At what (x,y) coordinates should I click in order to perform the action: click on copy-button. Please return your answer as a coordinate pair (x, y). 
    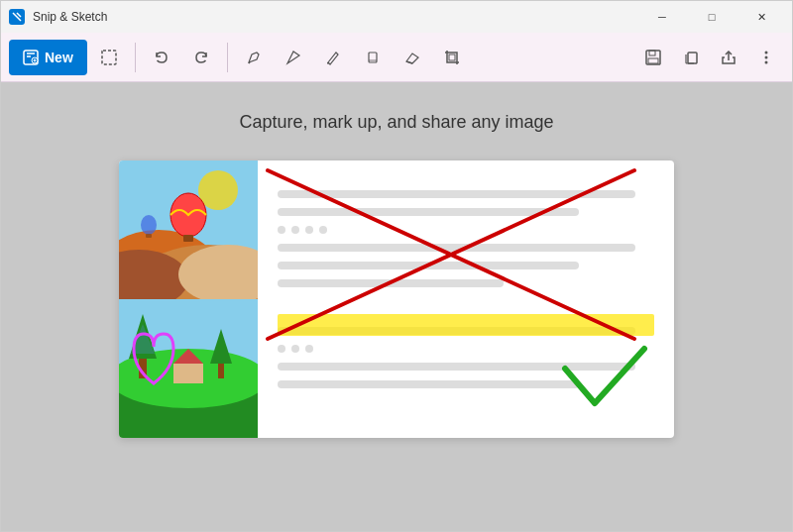
    Looking at the image, I should click on (691, 57).